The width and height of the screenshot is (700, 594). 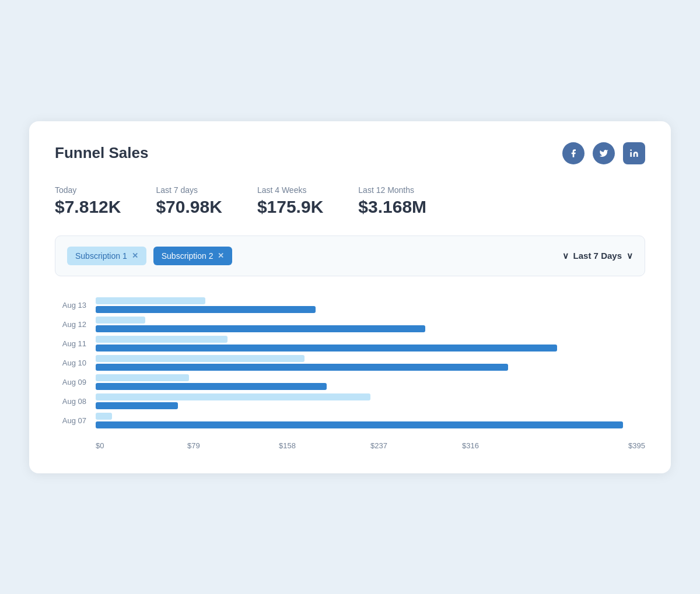 I want to click on metric-item: Today $7.812K, so click(x=88, y=201).